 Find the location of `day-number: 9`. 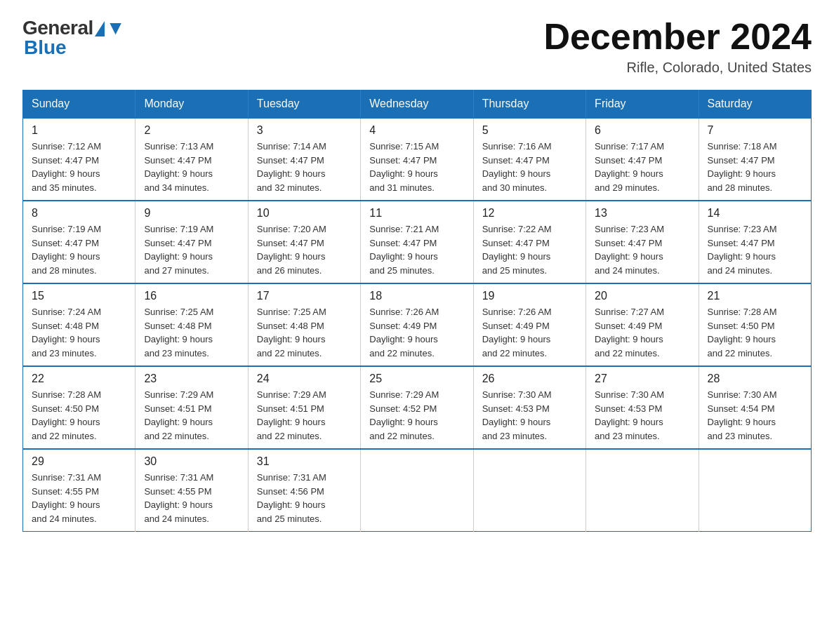

day-number: 9 is located at coordinates (191, 213).